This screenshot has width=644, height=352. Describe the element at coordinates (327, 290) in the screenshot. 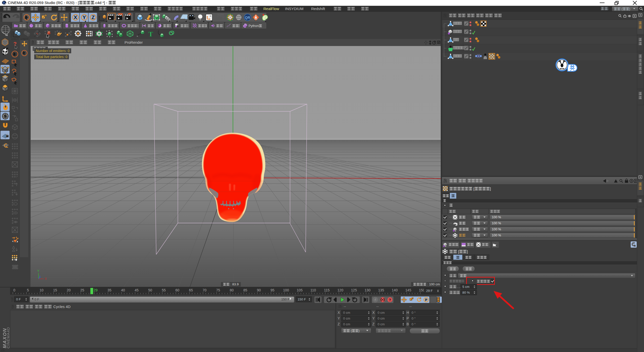

I see `svg-text: 115` at that location.